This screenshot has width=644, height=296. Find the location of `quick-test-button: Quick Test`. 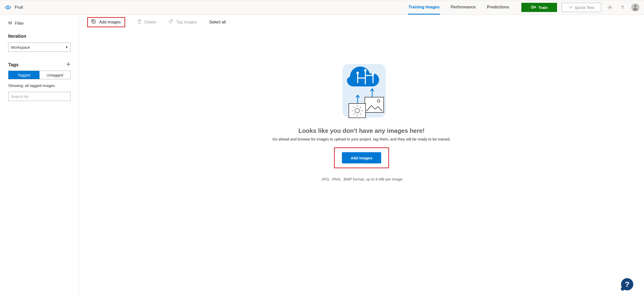

quick-test-button: Quick Test is located at coordinates (581, 7).